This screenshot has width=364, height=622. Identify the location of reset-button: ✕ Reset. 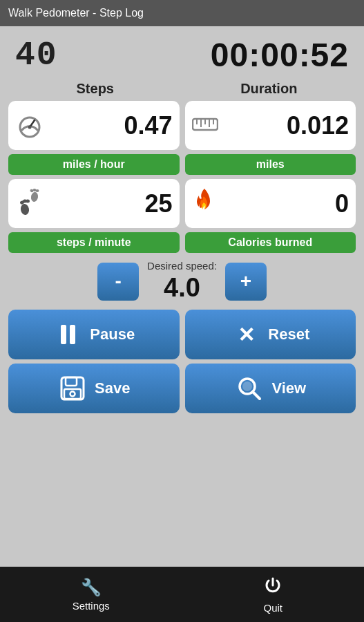
(271, 334).